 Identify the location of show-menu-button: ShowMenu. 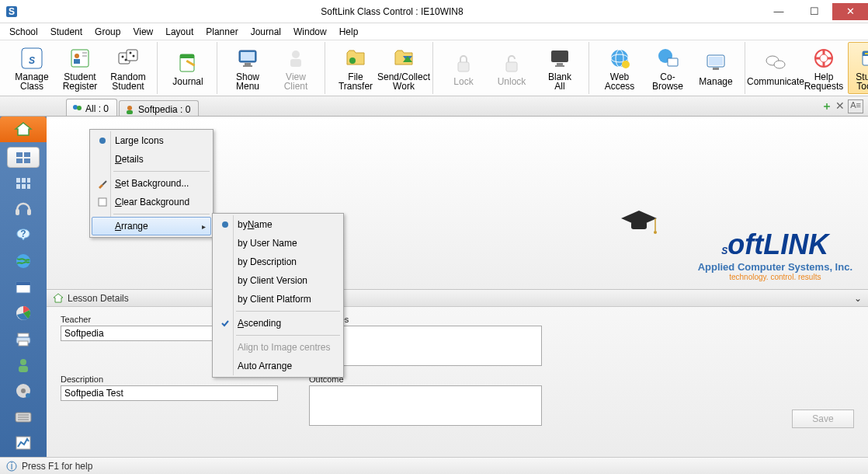
(248, 68).